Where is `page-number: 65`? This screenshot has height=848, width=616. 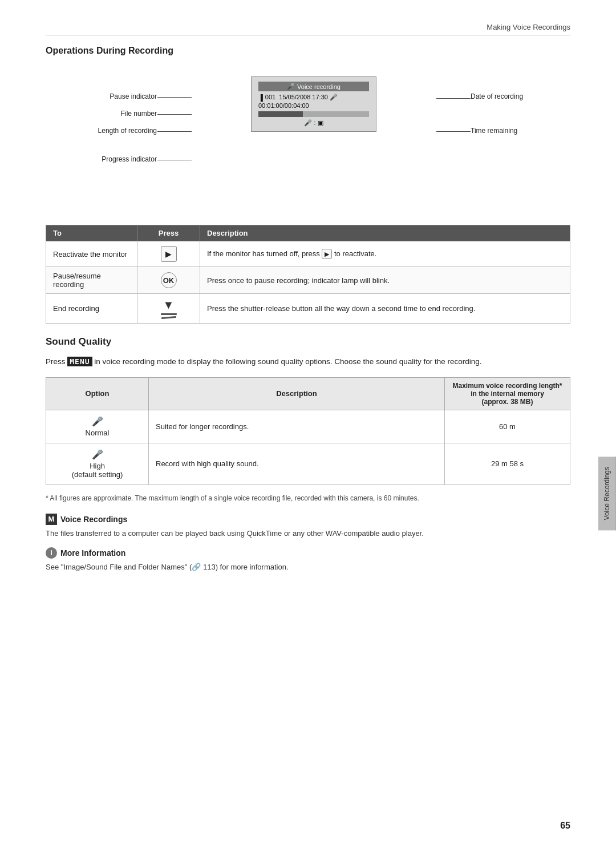
page-number: 65 is located at coordinates (565, 826).